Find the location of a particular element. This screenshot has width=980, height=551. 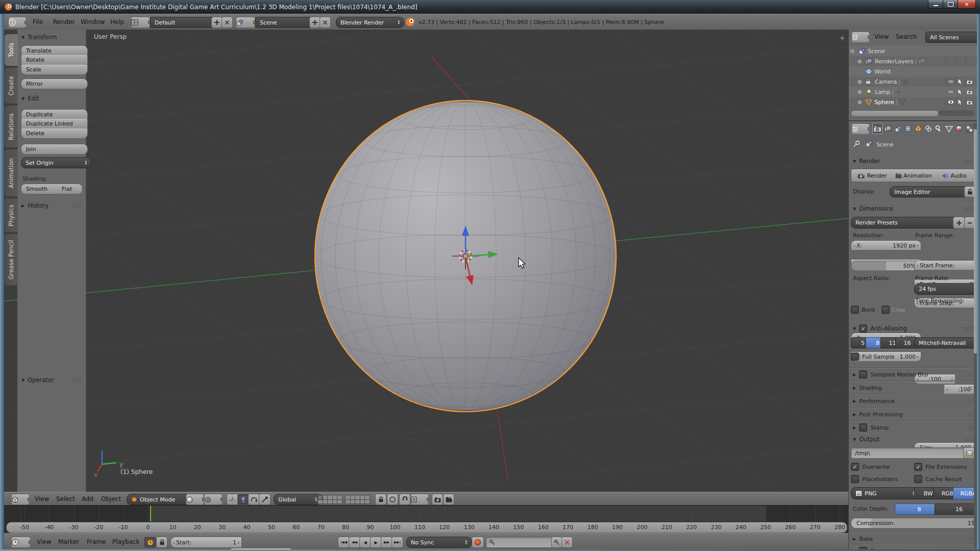

collapse-icon: ⊖ is located at coordinates (852, 51).